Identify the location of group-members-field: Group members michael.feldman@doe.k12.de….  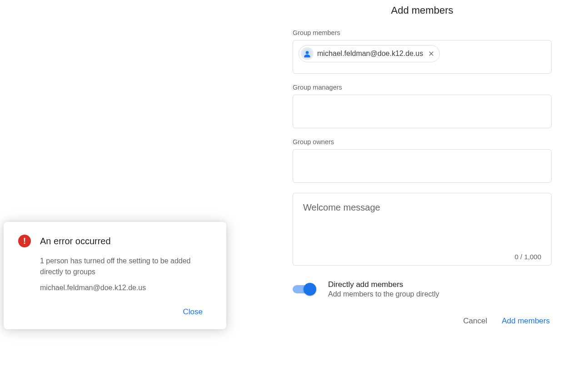
(422, 51).